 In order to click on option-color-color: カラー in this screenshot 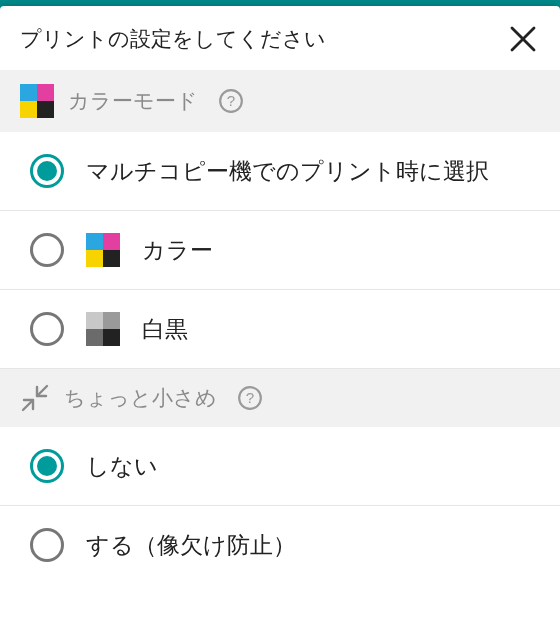, I will do `click(280, 250)`.